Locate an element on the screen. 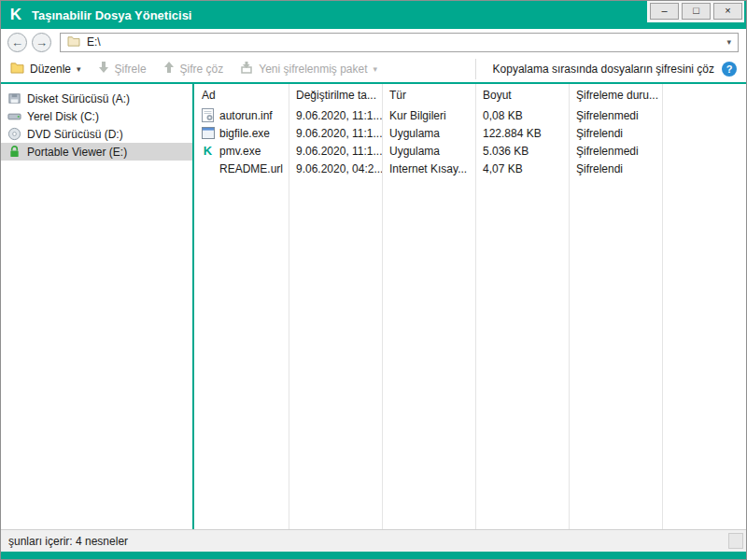  file-row: bigfile.exe 9.06.2020, 11:1... Uygulama … is located at coordinates (471, 133).